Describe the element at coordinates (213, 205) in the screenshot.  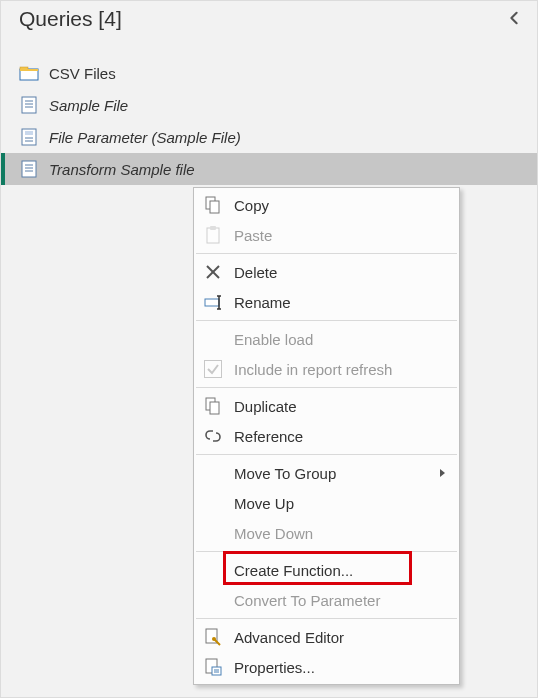
I see `copy-icon` at that location.